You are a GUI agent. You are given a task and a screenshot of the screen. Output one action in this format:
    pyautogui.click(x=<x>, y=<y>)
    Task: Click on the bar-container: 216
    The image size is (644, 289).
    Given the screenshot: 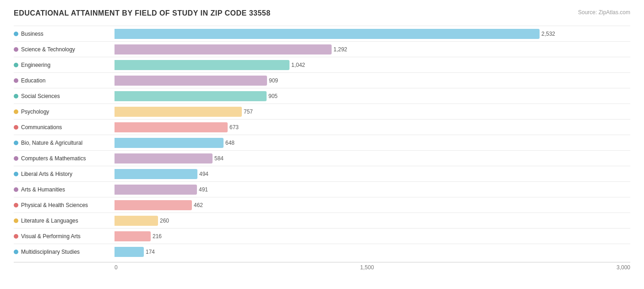 What is the action you would take?
    pyautogui.click(x=372, y=236)
    